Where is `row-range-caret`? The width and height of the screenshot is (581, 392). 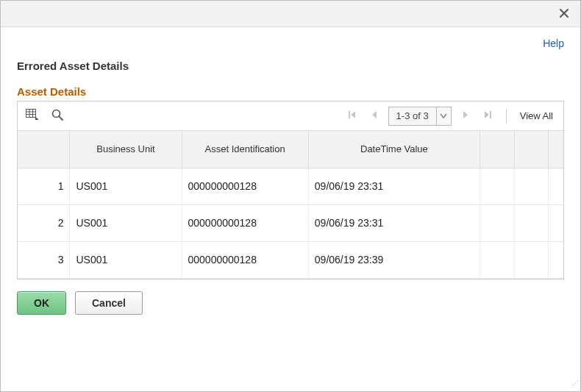 row-range-caret is located at coordinates (443, 116).